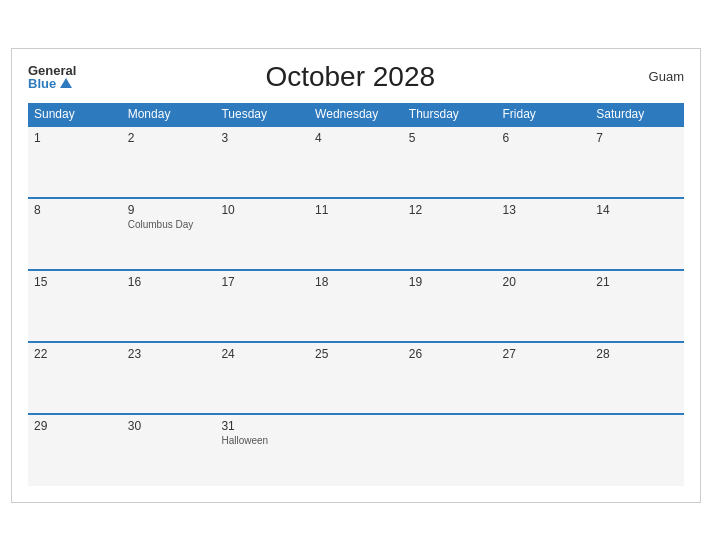 This screenshot has height=550, width=712. I want to click on event-label: Halloween, so click(262, 440).